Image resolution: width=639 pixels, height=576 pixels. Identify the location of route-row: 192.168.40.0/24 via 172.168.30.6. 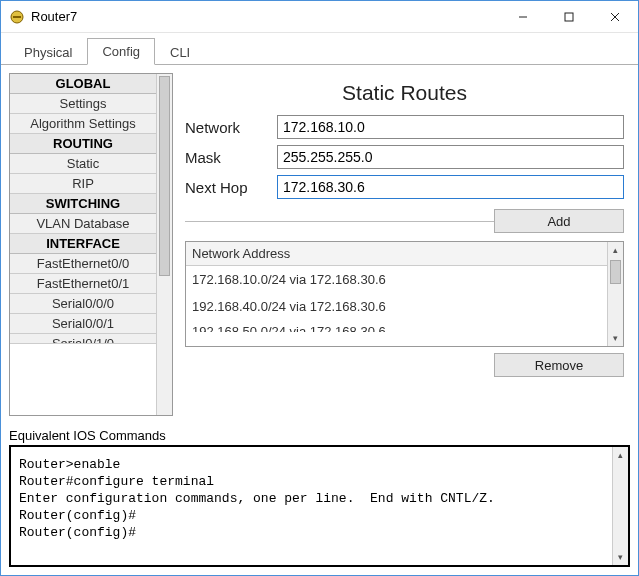
(396, 306).